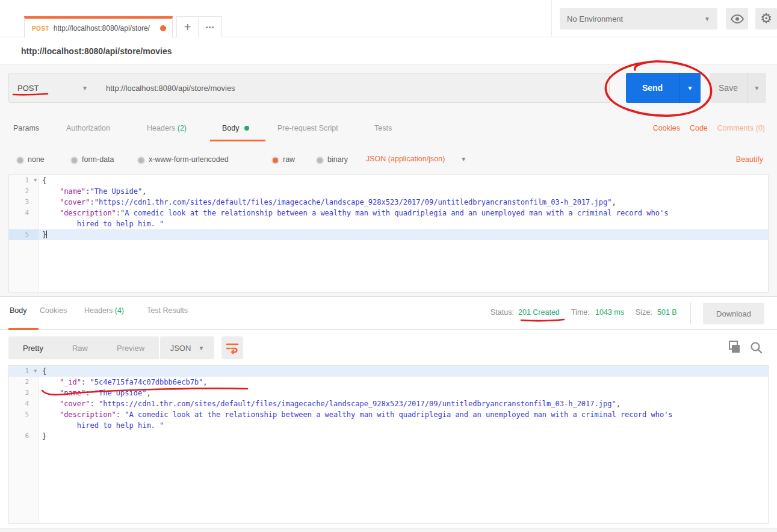 This screenshot has height=532, width=777. What do you see at coordinates (42, 436) in the screenshot?
I see `code-text: }` at bounding box center [42, 436].